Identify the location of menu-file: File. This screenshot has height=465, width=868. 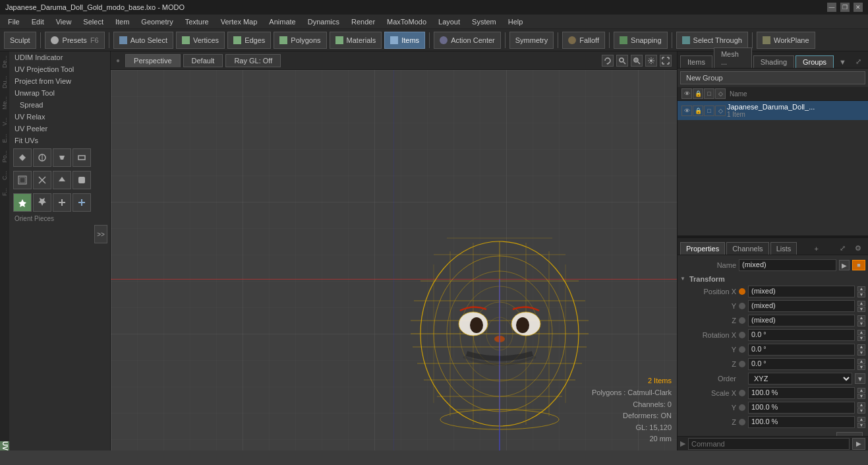
(14, 22).